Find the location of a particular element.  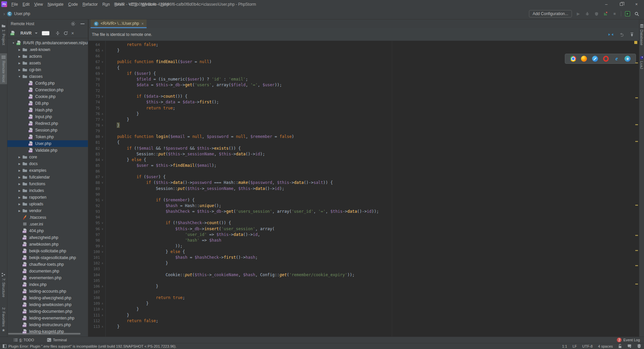

event-log-button: 2 Event Log is located at coordinates (629, 340).